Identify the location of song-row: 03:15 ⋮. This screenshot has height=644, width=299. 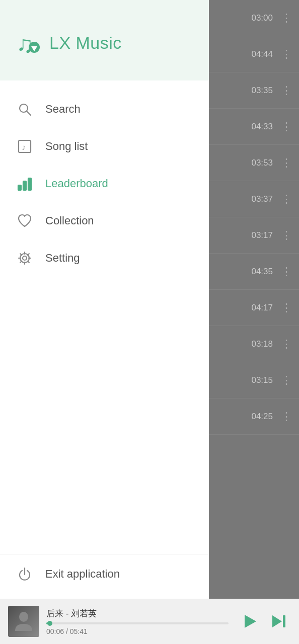
(254, 380).